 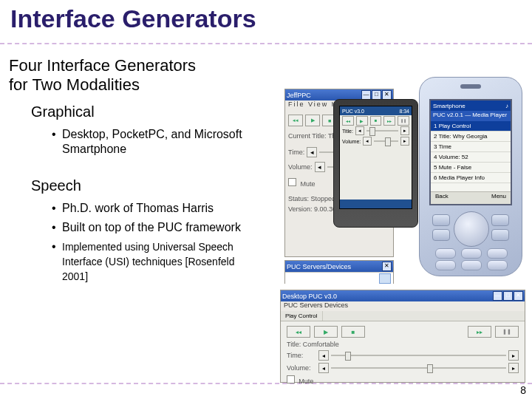 I want to click on phone-menu-item: 4 Volume: 52, so click(x=471, y=157).